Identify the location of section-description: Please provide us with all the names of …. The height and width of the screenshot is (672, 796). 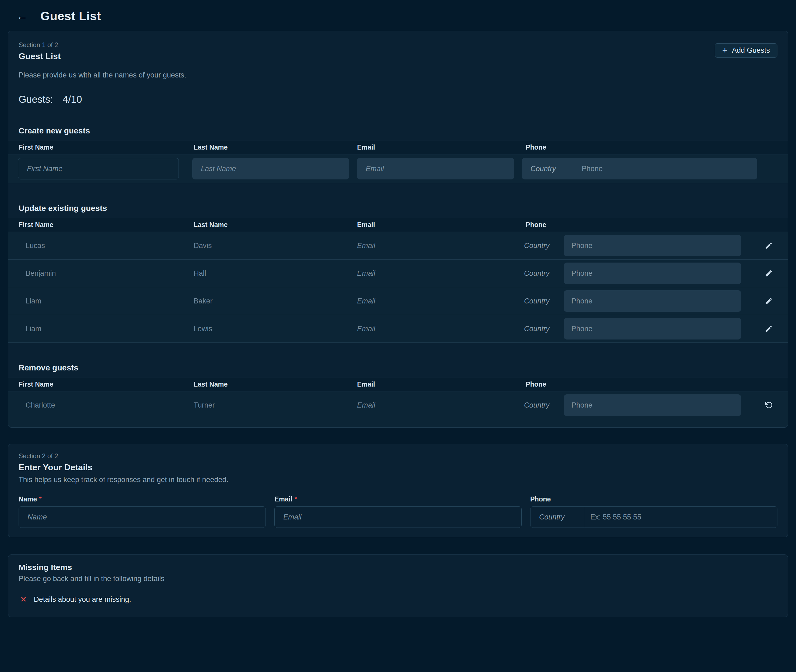
(403, 75).